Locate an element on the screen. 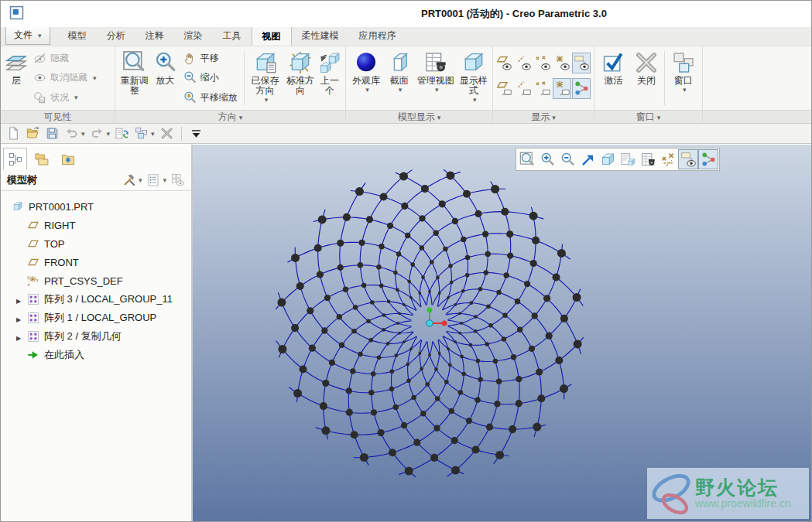 This screenshot has height=522, width=812. previous-view-button: 上一个 is located at coordinates (330, 78).